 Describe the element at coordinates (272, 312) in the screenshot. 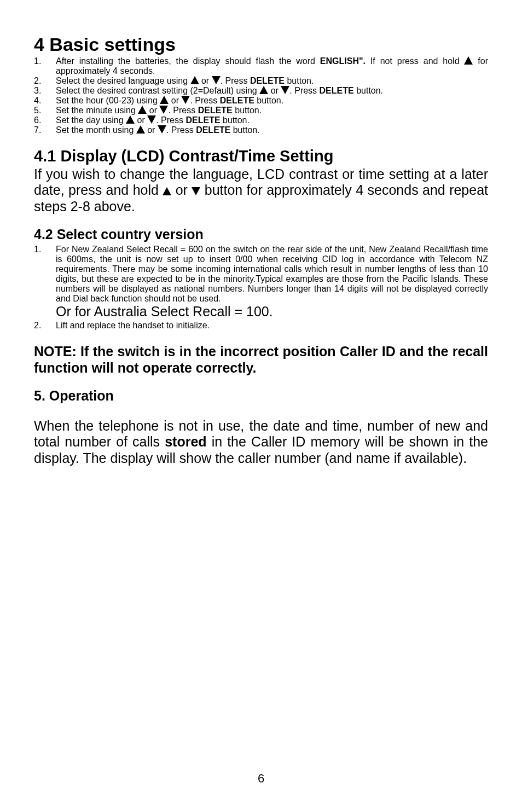

I see `text-indented: Or for Australia Select Recall = 100.` at that location.